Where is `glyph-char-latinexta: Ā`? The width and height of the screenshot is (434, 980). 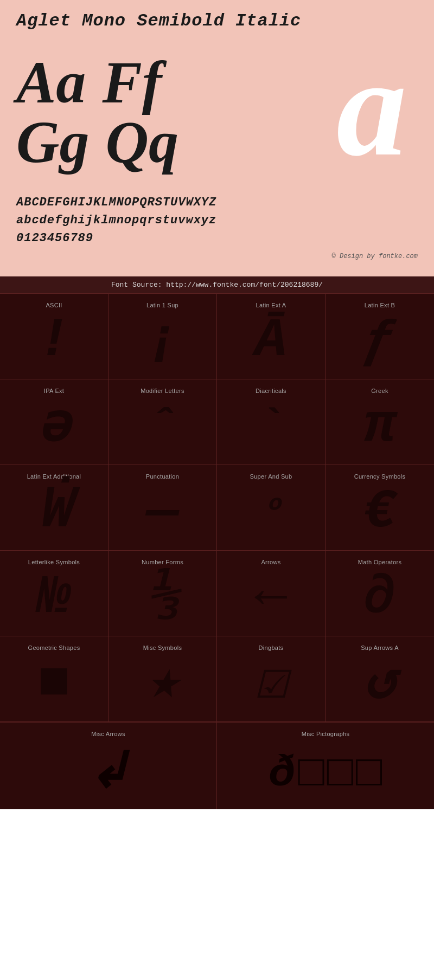 glyph-char-latinexta: Ā is located at coordinates (271, 341).